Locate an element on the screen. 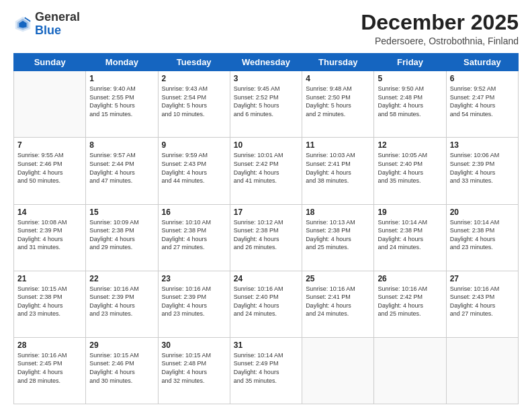 This screenshot has width=532, height=411. day-info: Sunrise: 9:50 AM Sunset: 2:48 PM Dayligh… is located at coordinates (410, 101).